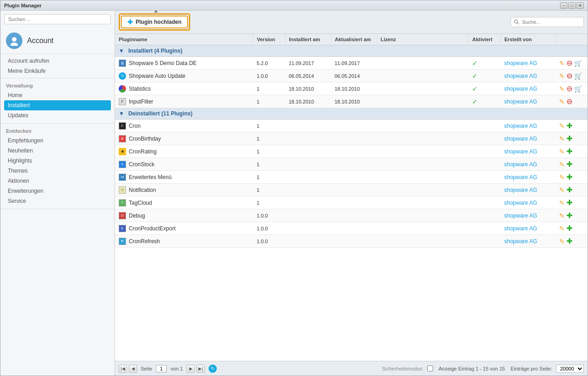 The height and width of the screenshot is (376, 588). What do you see at coordinates (58, 115) in the screenshot?
I see `sidebar-item-updates: Updates` at bounding box center [58, 115].